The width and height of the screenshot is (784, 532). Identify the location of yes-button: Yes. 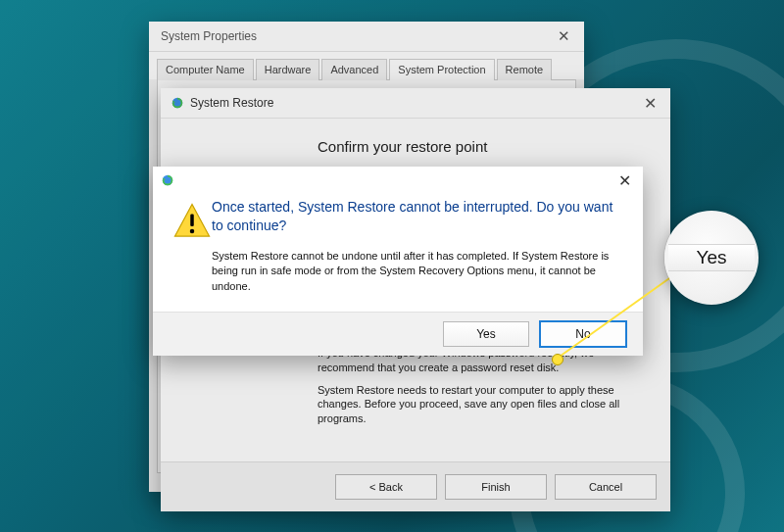
(486, 334).